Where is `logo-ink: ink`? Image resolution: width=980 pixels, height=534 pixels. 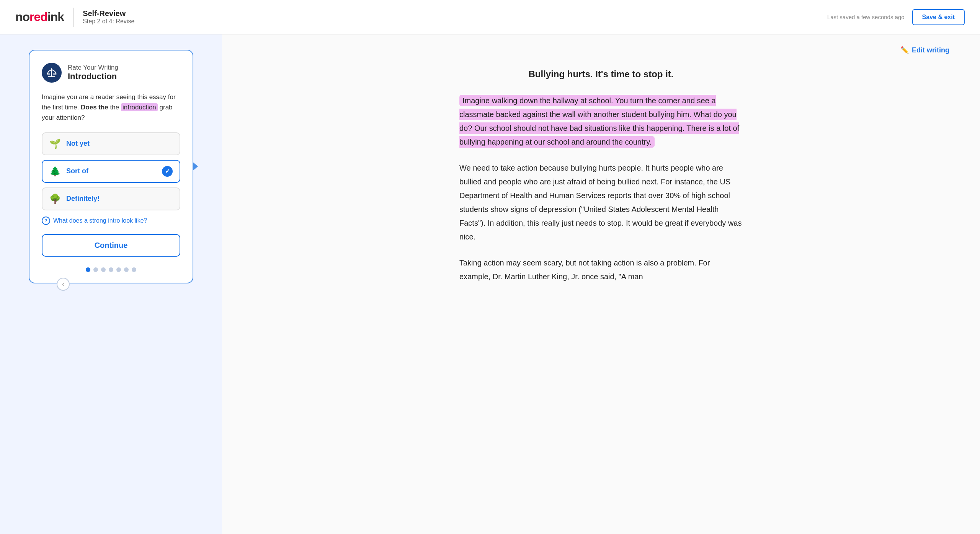 logo-ink: ink is located at coordinates (56, 17).